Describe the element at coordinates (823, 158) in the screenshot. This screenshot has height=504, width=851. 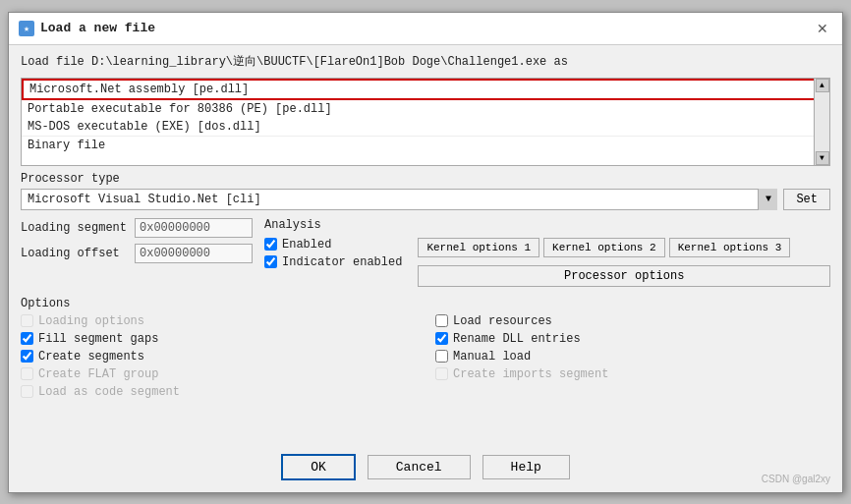
I see `scroll-down-arrow: ▼` at that location.